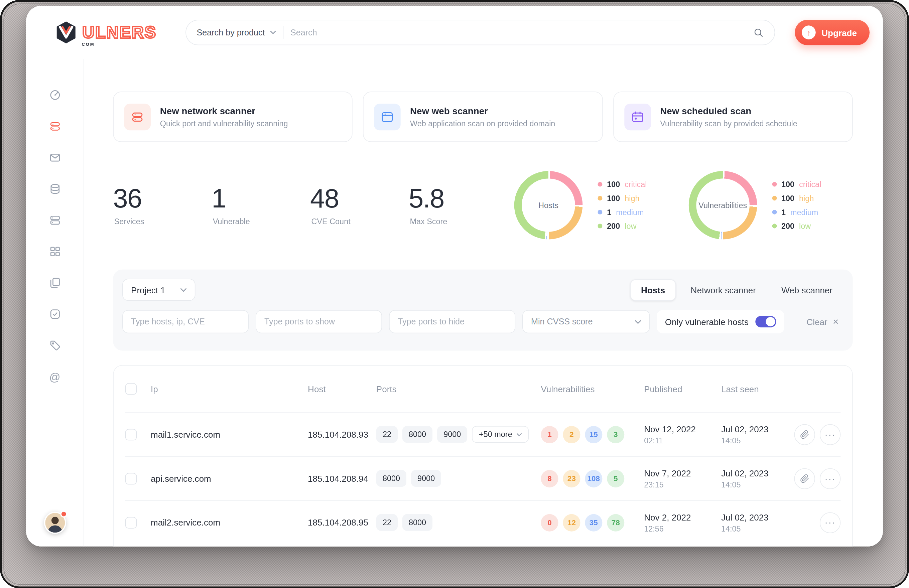 The height and width of the screenshot is (588, 909). Describe the element at coordinates (137, 117) in the screenshot. I see `network-scanner-icon` at that location.